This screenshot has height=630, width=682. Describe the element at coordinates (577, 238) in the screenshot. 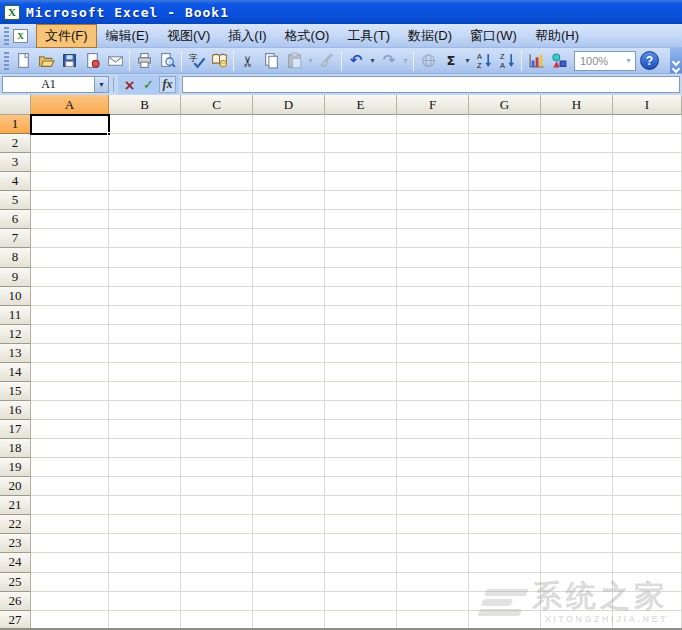

I see `cell-H7` at that location.